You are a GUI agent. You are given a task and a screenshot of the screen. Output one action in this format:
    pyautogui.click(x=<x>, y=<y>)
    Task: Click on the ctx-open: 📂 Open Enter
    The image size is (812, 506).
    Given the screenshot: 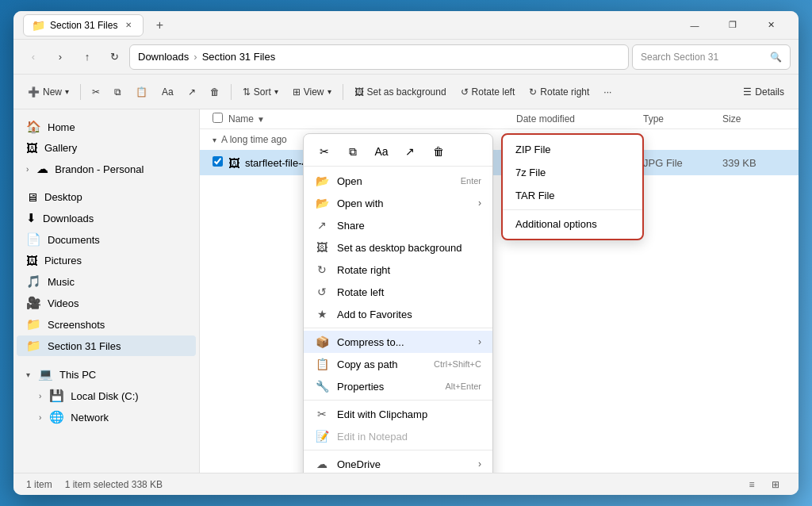 What is the action you would take?
    pyautogui.click(x=398, y=181)
    